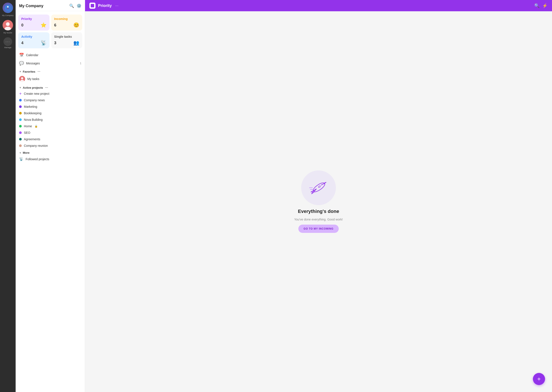 The width and height of the screenshot is (552, 392). Describe the element at coordinates (20, 133) in the screenshot. I see `seo-dot` at that location.